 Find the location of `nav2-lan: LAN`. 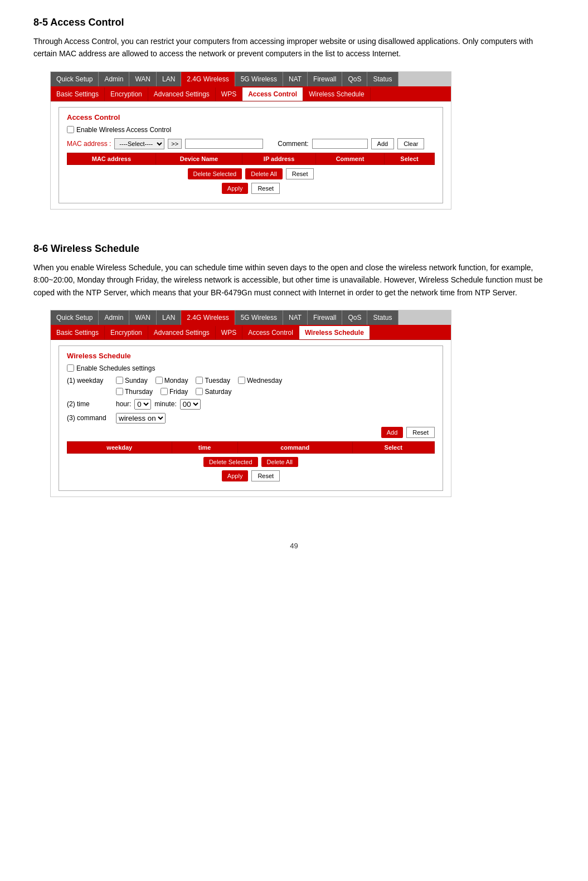

nav2-lan: LAN is located at coordinates (169, 318).